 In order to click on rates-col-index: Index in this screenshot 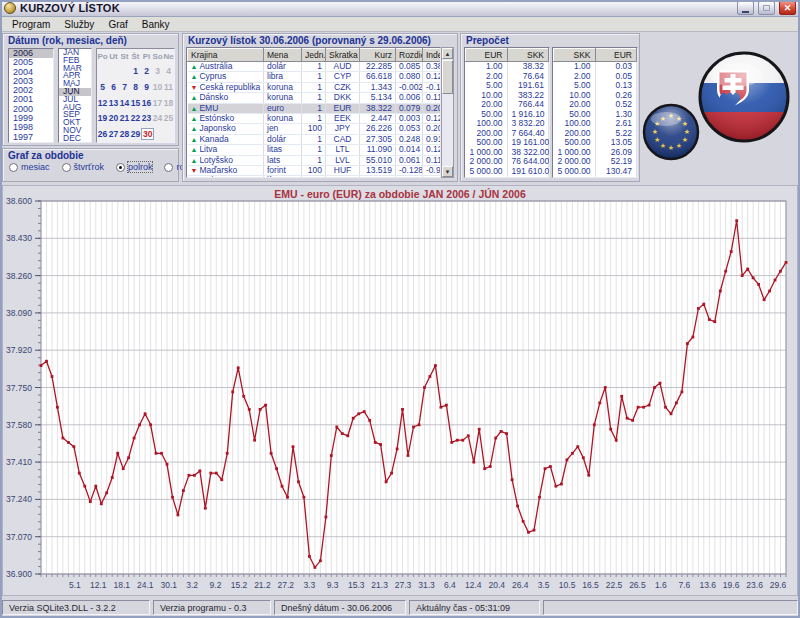, I will do `click(432, 56)`.